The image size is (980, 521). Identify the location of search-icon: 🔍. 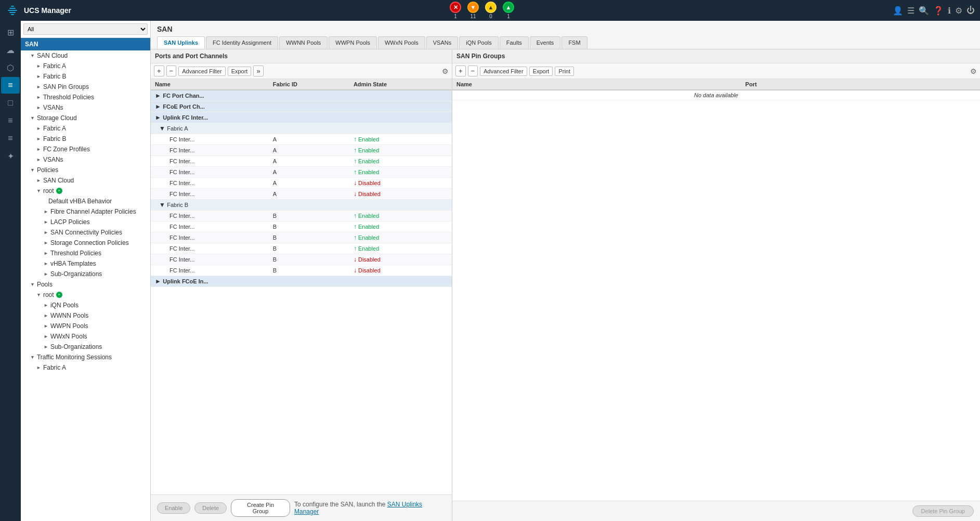
(924, 10).